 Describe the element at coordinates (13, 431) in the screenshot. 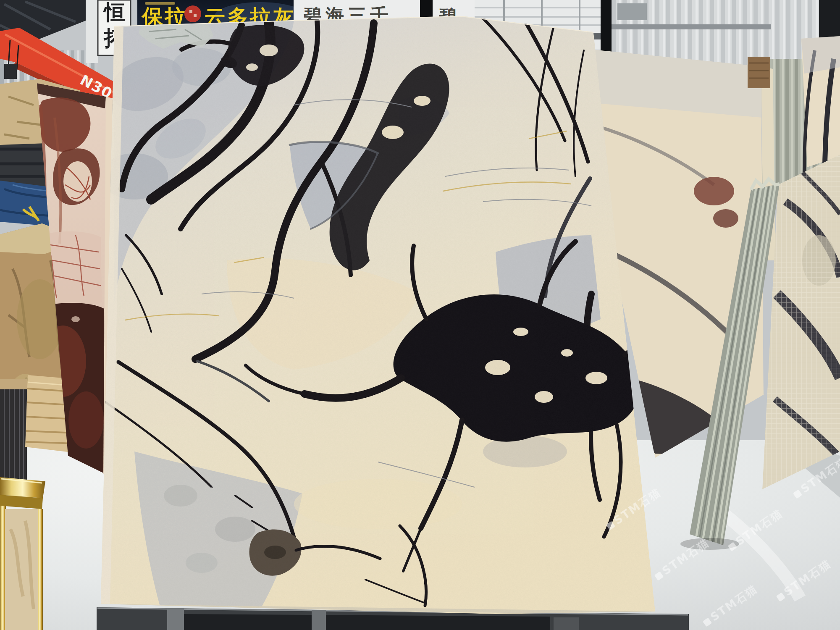

I see `stacked-slabs-left` at that location.